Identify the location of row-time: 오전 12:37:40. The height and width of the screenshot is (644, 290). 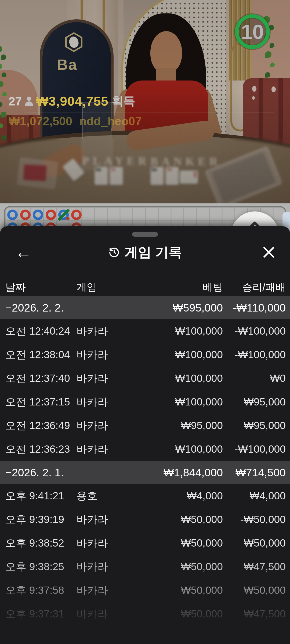
(38, 378).